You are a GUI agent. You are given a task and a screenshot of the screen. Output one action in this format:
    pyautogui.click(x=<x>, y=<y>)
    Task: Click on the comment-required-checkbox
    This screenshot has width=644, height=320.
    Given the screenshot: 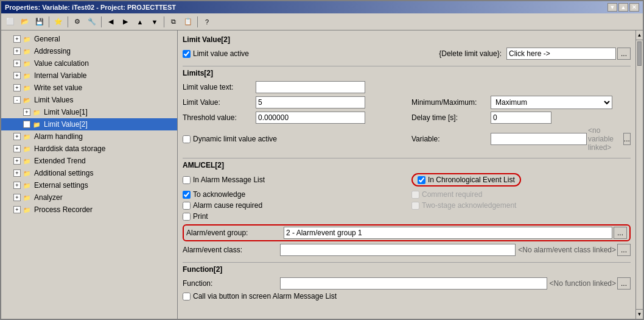 What is the action you would take?
    pyautogui.click(x=415, y=195)
    